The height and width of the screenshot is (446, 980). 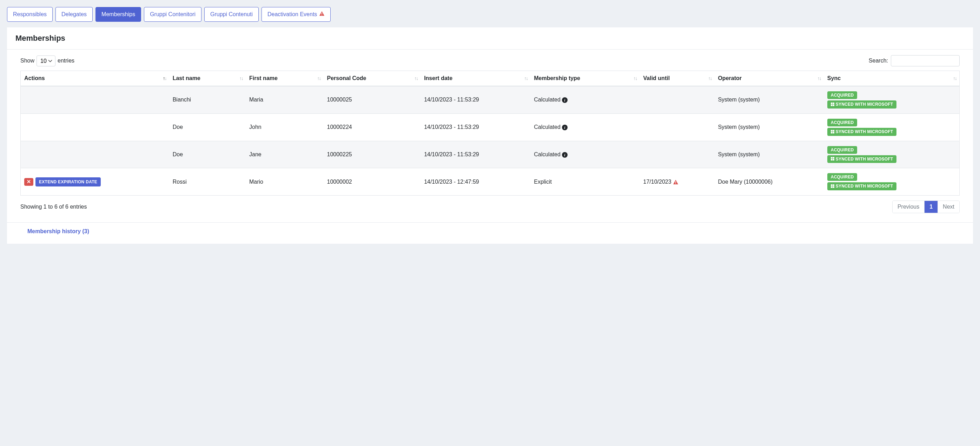 I want to click on cell-last-name: Doe, so click(x=208, y=127).